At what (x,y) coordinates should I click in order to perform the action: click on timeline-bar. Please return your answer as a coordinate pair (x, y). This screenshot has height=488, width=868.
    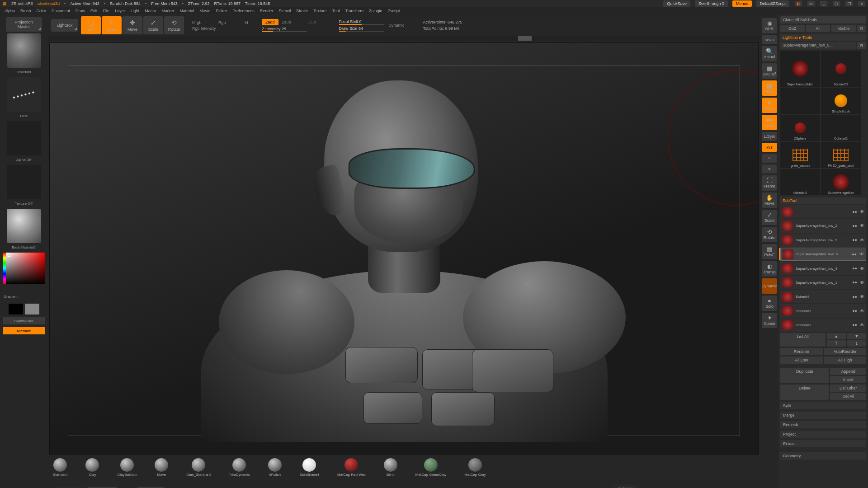
    Looking at the image, I should click on (404, 38).